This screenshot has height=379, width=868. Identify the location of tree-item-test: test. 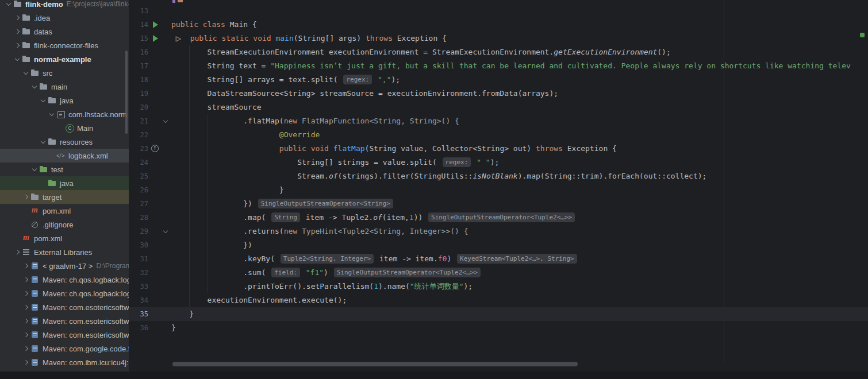
(64, 169).